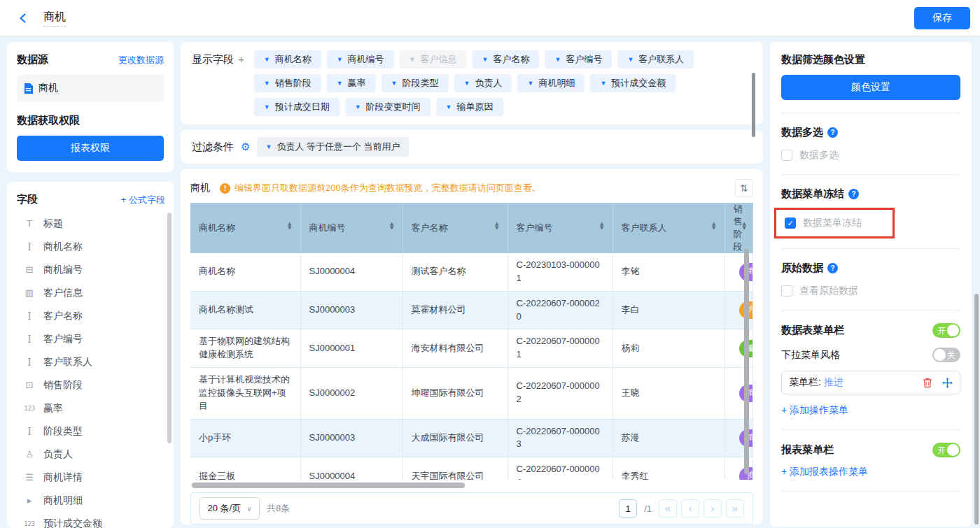  What do you see at coordinates (245, 394) in the screenshot?
I see `table-cell: 基于计算机视觉技术的监控摄像头互联网+项目` at bounding box center [245, 394].